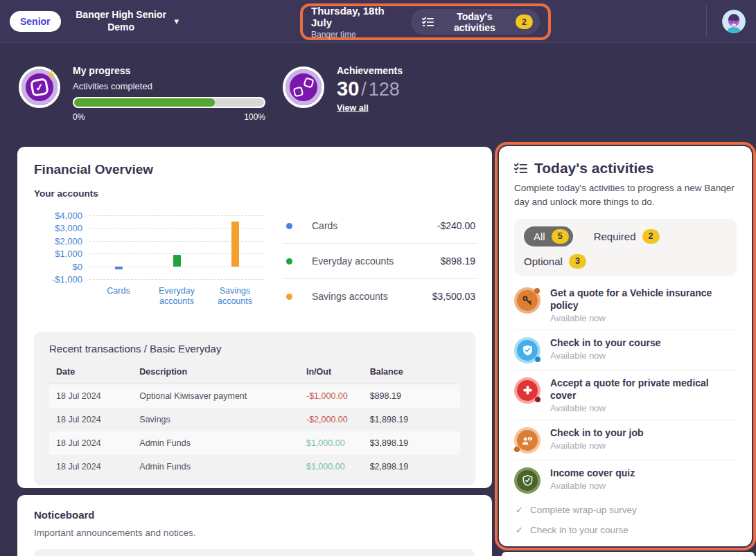 This screenshot has height=556, width=756. I want to click on my-progress-block: My progress Activities completed 0% 100%, so click(169, 93).